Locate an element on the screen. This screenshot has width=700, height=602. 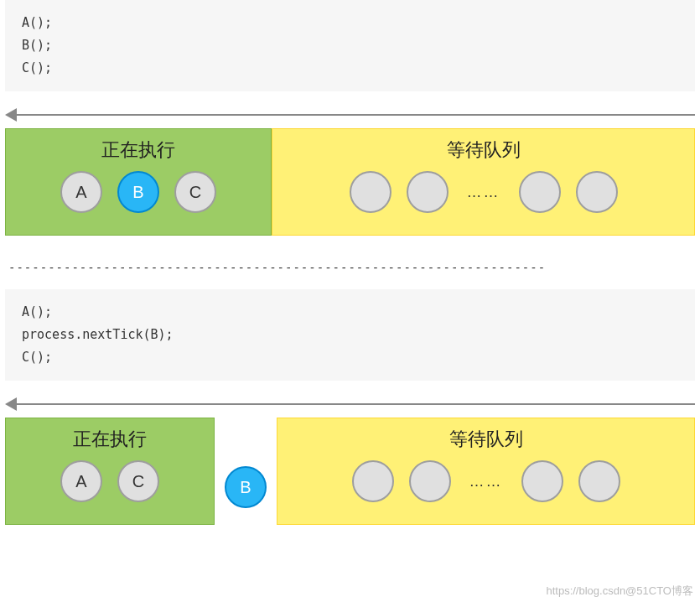
executing-box: 正在执行 A B C is located at coordinates (138, 182).